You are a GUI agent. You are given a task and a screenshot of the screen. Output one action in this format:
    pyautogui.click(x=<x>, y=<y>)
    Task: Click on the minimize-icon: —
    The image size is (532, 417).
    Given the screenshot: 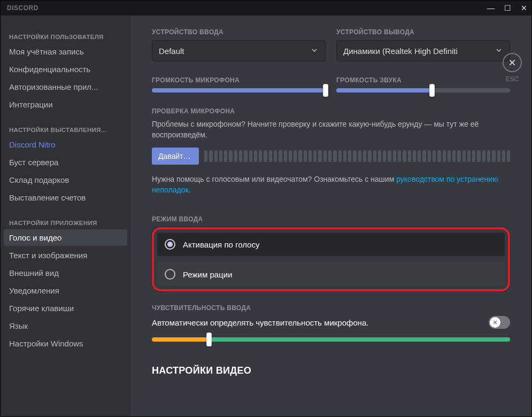 What is the action you would take?
    pyautogui.click(x=491, y=8)
    